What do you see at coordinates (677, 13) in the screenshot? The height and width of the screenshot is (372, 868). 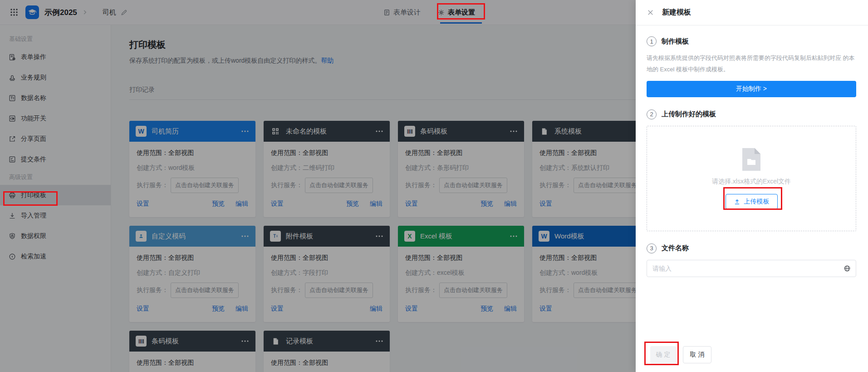 I see `drawer-title: 新建模板` at bounding box center [677, 13].